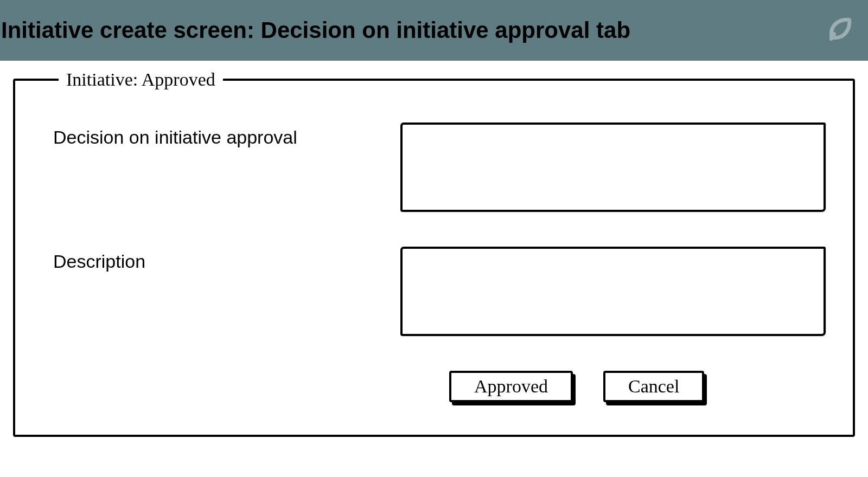 This screenshot has width=868, height=477. I want to click on header-bar: Initiative create screen: Decision on in…, so click(434, 30).